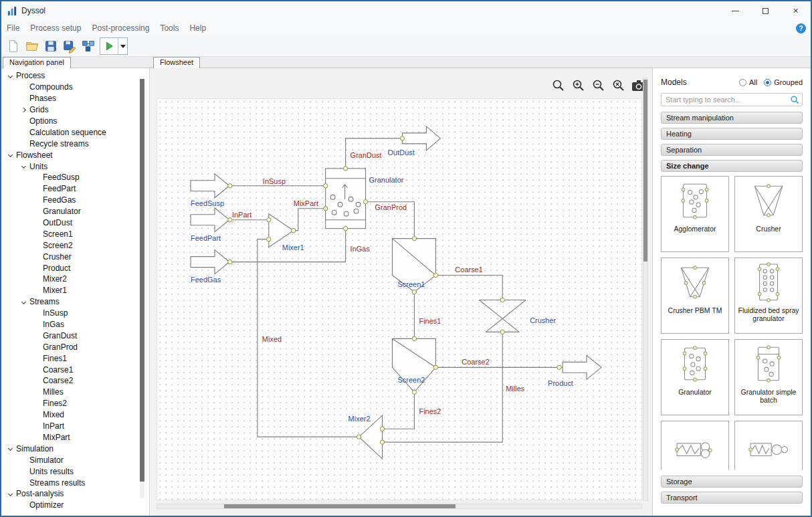 The height and width of the screenshot is (517, 812). I want to click on nav-tree-item: Simulator, so click(75, 460).